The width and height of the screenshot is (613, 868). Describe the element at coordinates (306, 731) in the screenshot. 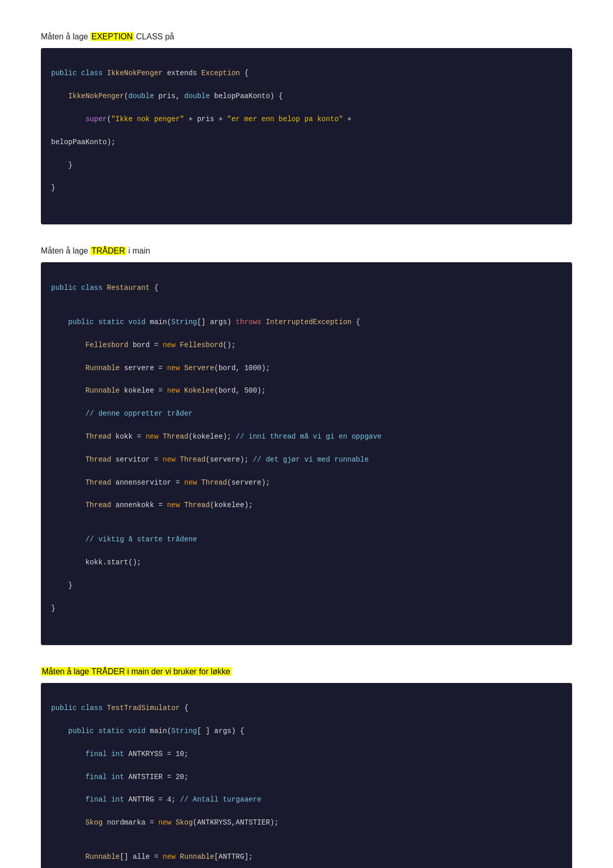

I see `code-line: public static void main(String[ ] args) …` at that location.